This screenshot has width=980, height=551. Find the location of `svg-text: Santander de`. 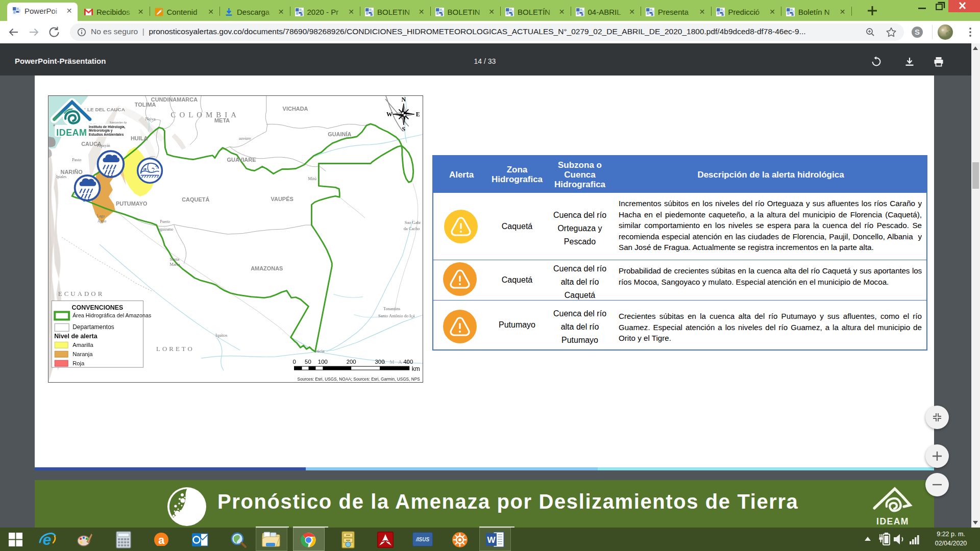

svg-text: Santander de is located at coordinates (118, 122).